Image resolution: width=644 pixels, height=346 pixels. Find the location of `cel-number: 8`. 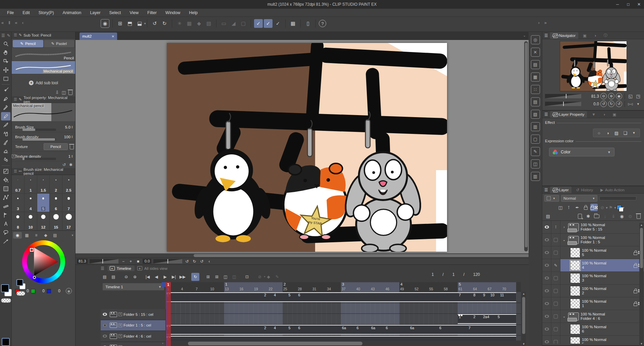

cel-number: 8 is located at coordinates (475, 295).